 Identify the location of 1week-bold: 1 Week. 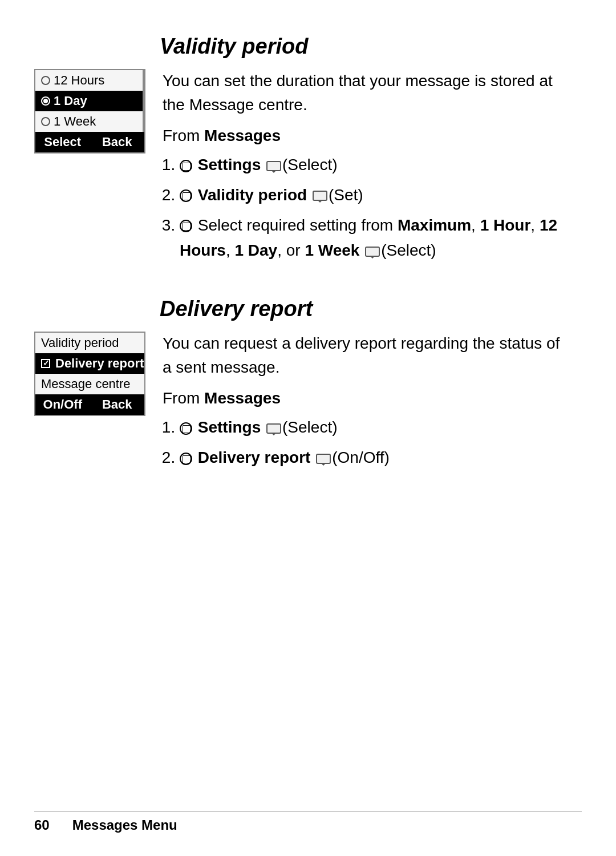
(332, 250).